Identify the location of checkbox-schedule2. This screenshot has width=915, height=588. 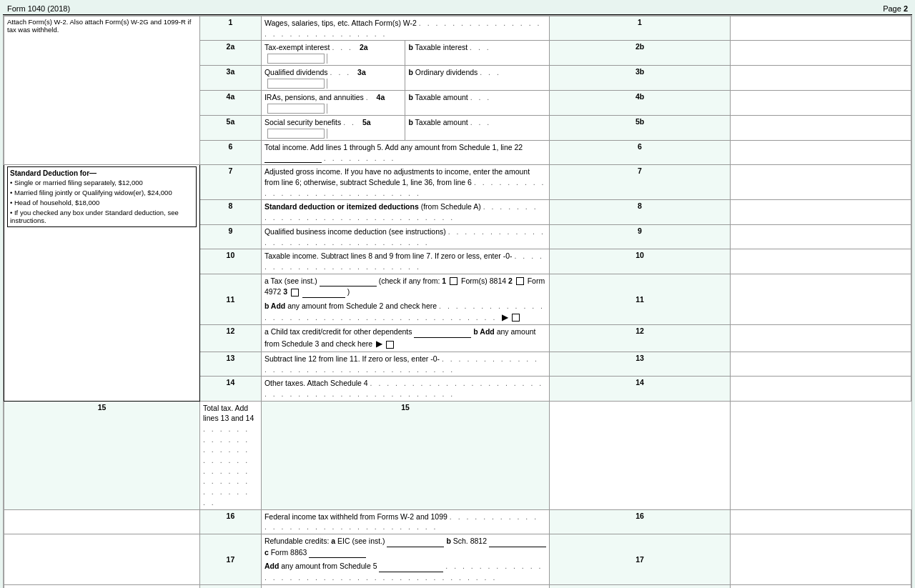
(516, 317).